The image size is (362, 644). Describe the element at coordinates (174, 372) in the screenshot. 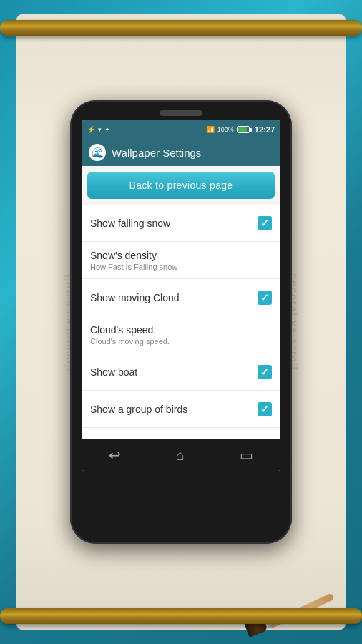

I see `settings-row-title: Show boat` at that location.